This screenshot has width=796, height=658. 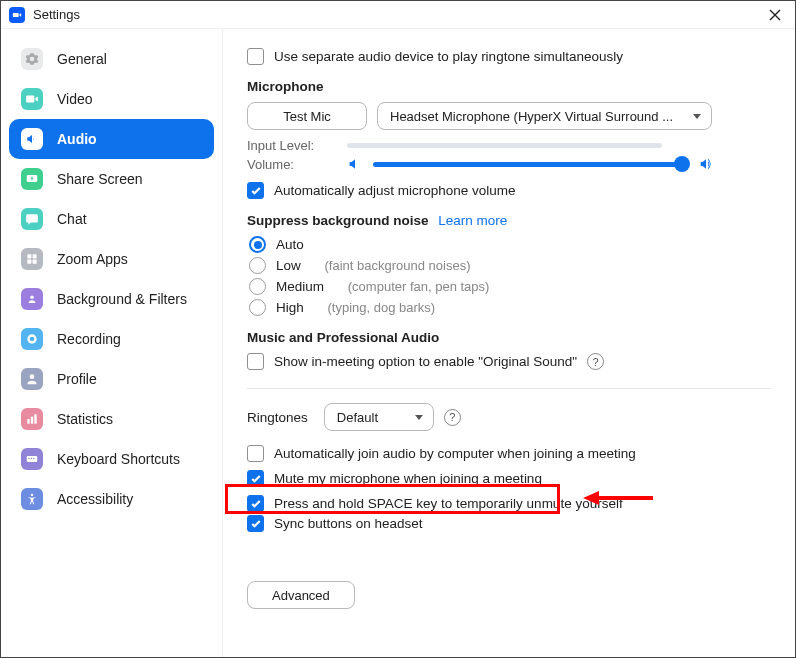 What do you see at coordinates (77, 379) in the screenshot?
I see `sidebar-item-label: Profile` at bounding box center [77, 379].